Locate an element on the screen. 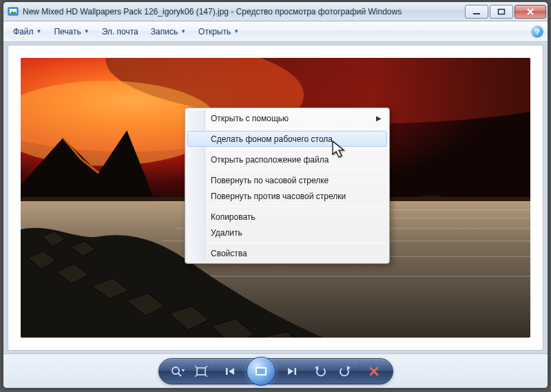  delete-button is located at coordinates (374, 371).